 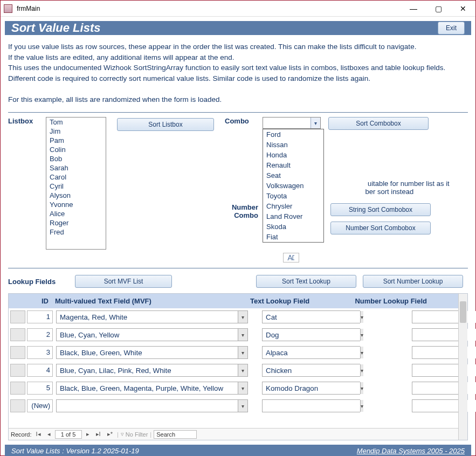 What do you see at coordinates (287, 123) in the screenshot?
I see `combo-text` at bounding box center [287, 123].